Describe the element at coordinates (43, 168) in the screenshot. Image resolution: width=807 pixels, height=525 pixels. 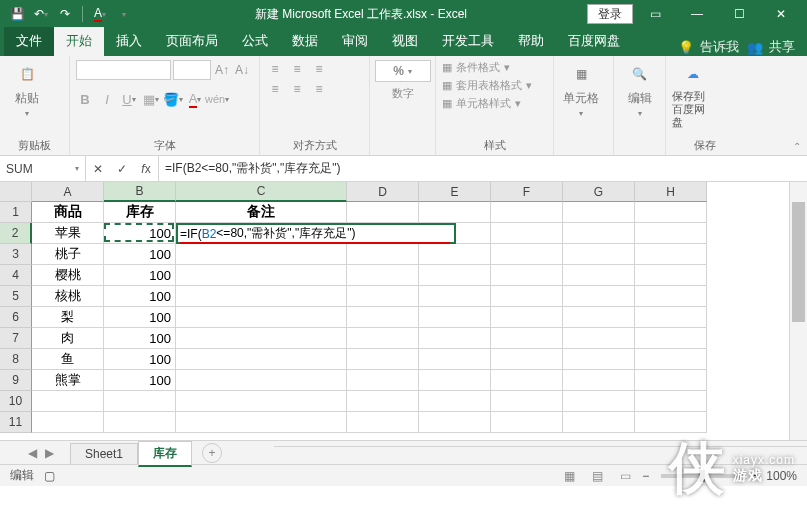
I see `name-box: SUM▾` at that location.